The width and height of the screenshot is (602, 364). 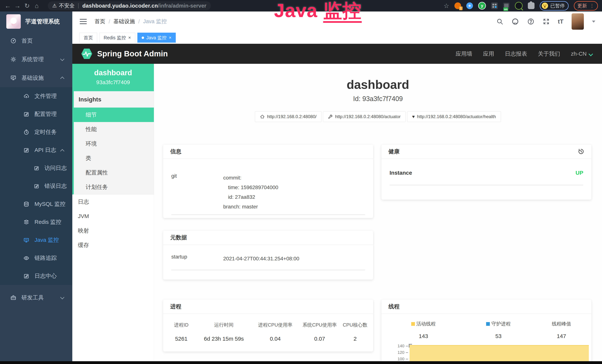 I want to click on tab-home: 首页, so click(x=88, y=38).